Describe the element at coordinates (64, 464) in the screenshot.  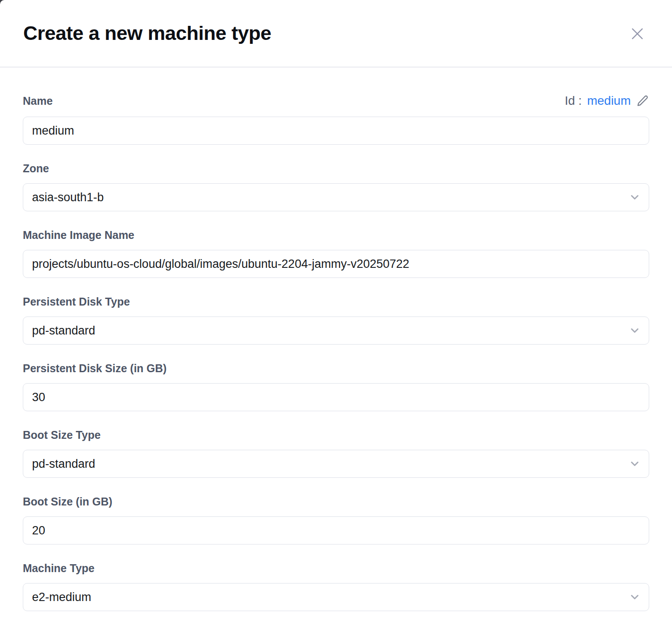
I see `boot-size-type-selected-value: pd-standard` at that location.